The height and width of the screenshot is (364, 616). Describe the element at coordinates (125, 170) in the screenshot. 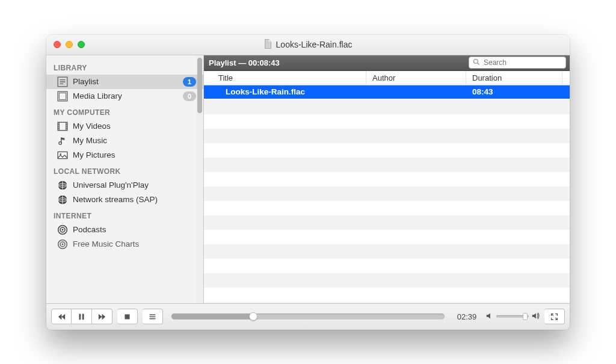

I see `sidebar-section-local-network: LOCAL NETWORK` at that location.